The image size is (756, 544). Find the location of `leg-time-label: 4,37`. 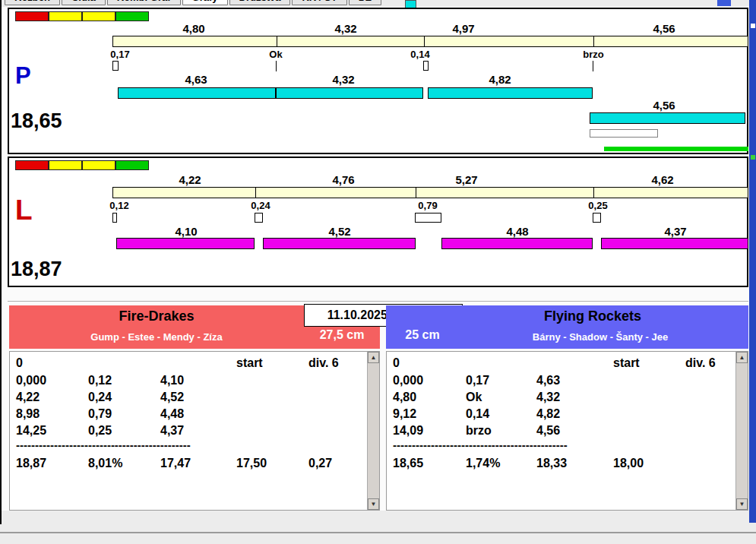

leg-time-label: 4,37 is located at coordinates (675, 231).